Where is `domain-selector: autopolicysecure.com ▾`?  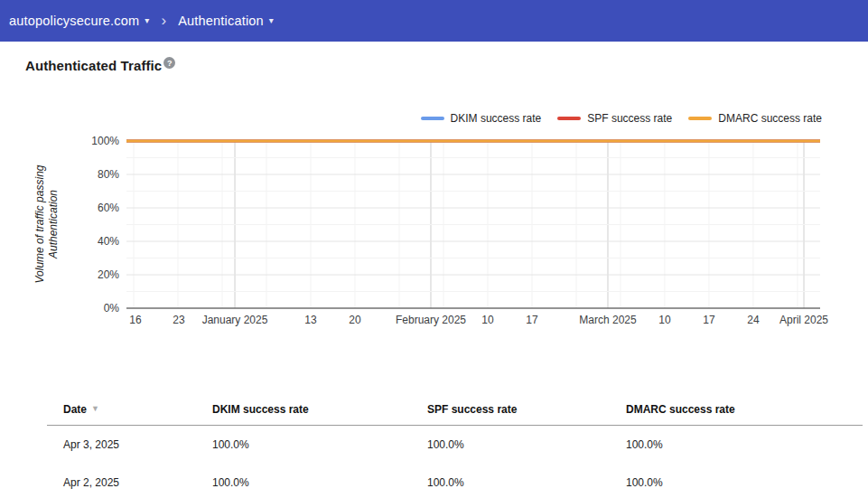
domain-selector: autopolicysecure.com ▾ is located at coordinates (79, 21).